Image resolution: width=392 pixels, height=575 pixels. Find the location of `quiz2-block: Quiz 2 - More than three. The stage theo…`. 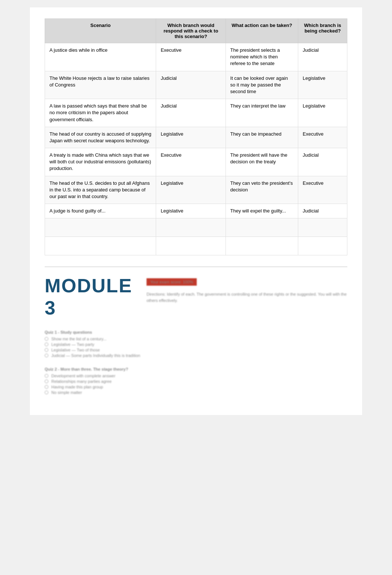

quiz2-block: Quiz 2 - More than three. The stage theo… is located at coordinates (196, 381).